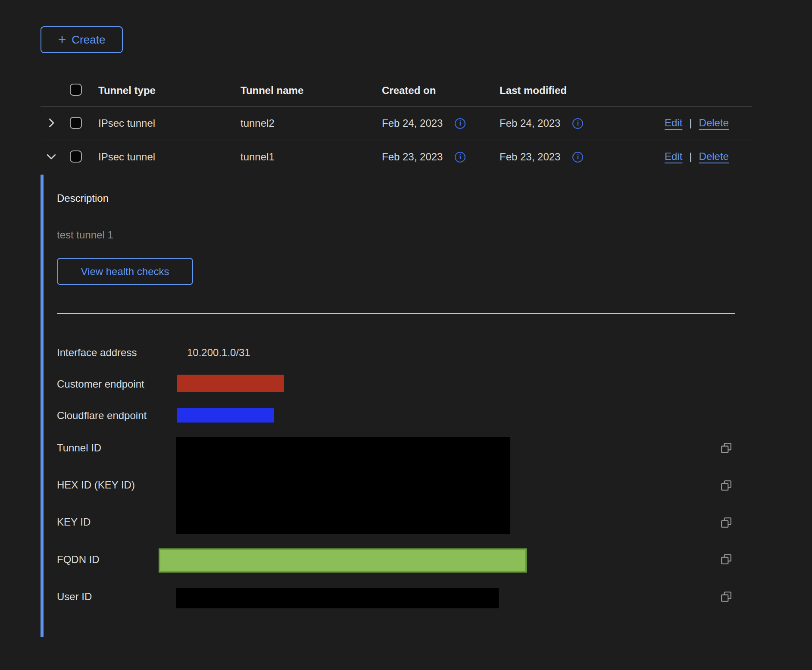  Describe the element at coordinates (726, 597) in the screenshot. I see `copy-user-id-button` at that location.